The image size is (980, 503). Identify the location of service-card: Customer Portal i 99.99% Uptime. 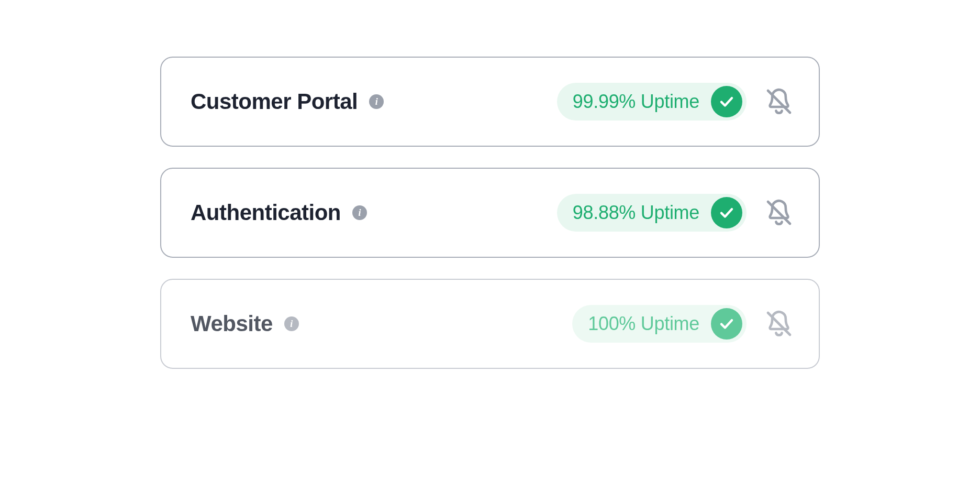
(490, 102).